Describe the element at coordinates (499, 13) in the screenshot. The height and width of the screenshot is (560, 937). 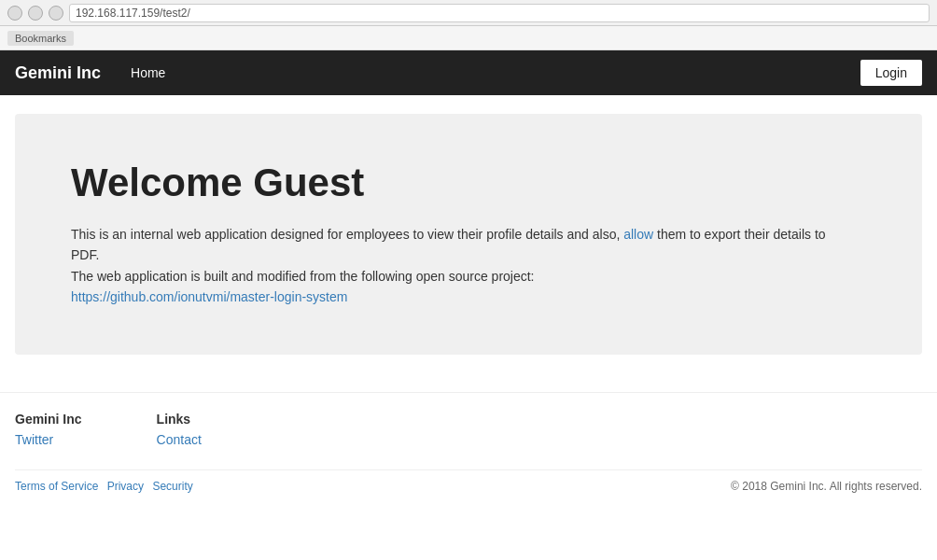
I see `browser-address-bar: 192.168.117.159/test2/` at that location.